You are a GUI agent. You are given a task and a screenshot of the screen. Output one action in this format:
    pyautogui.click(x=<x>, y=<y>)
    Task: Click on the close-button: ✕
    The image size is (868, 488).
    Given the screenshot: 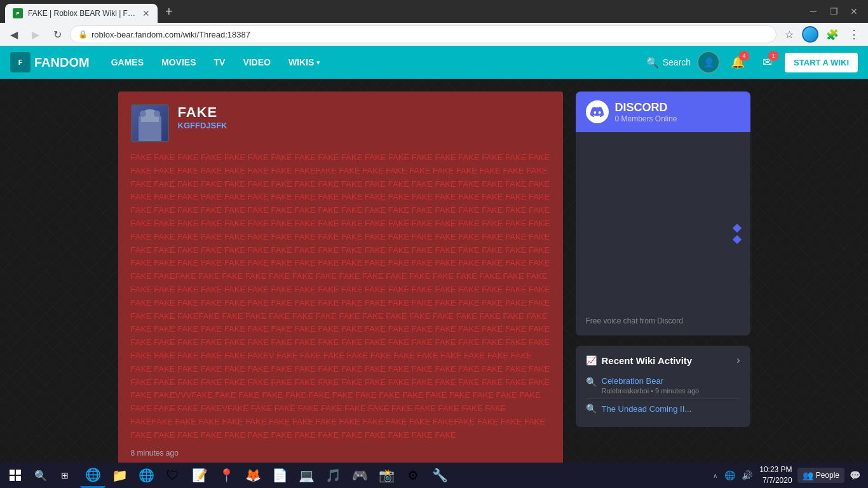 What is the action you would take?
    pyautogui.click(x=854, y=11)
    